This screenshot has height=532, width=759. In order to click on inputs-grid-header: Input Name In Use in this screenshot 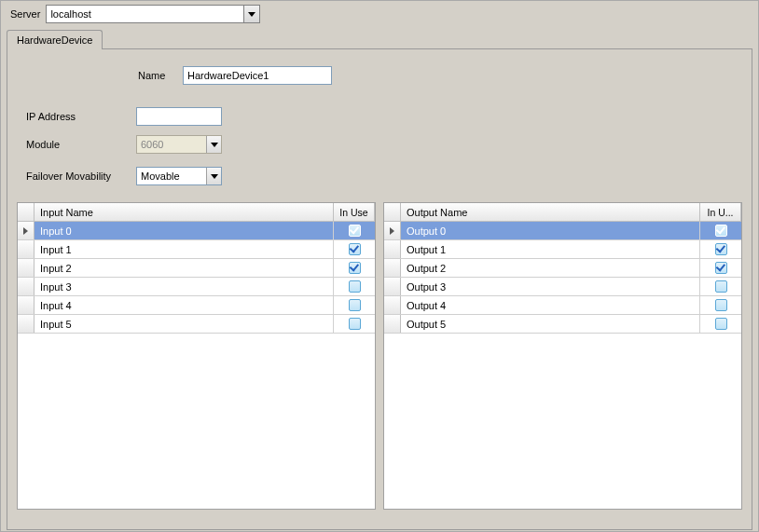, I will do `click(196, 212)`.